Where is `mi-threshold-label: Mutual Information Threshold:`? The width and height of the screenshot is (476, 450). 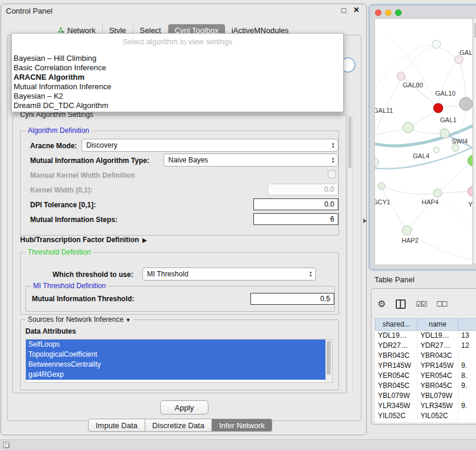 mi-threshold-label: Mutual Information Threshold: is located at coordinates (83, 299).